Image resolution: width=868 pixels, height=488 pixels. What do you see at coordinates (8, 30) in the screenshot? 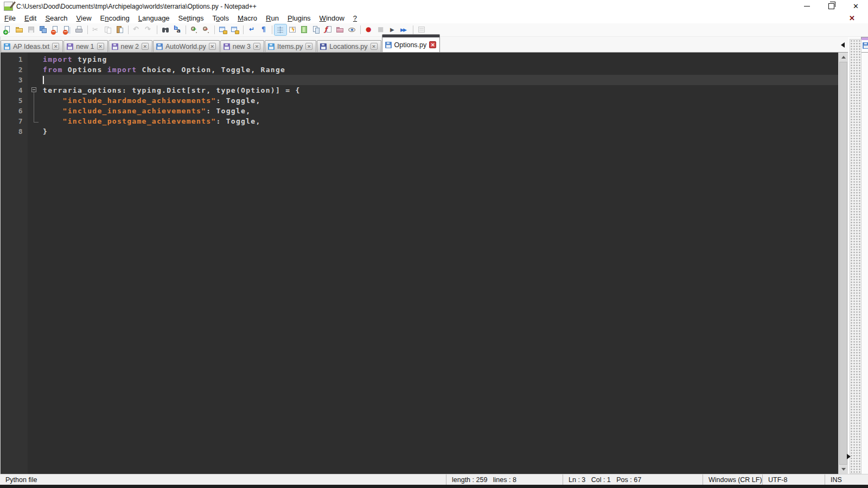
I see `new-file-button` at bounding box center [8, 30].